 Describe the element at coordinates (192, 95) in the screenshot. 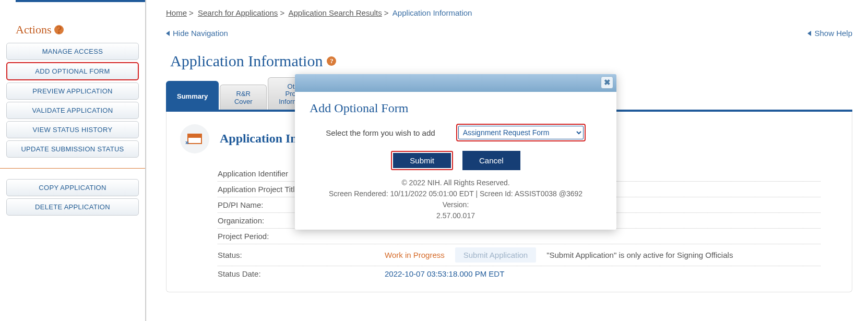

I see `tab-summary: Summary` at that location.